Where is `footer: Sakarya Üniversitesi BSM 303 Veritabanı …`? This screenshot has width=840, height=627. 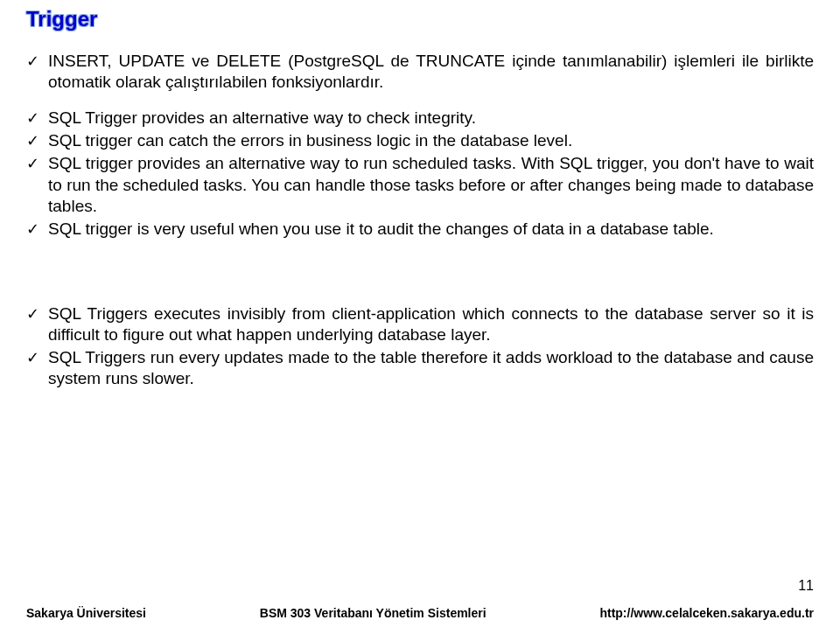 footer: Sakarya Üniversitesi BSM 303 Veritabanı … is located at coordinates (420, 613).